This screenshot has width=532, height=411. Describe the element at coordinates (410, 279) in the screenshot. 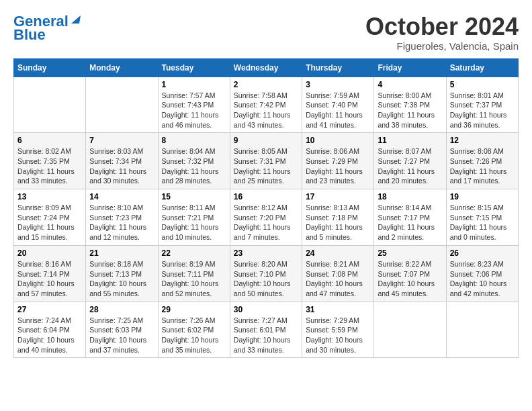

I see `day-info: Sunrise: 8:22 AM Sunset: 7:07 PM Dayligh…` at that location.